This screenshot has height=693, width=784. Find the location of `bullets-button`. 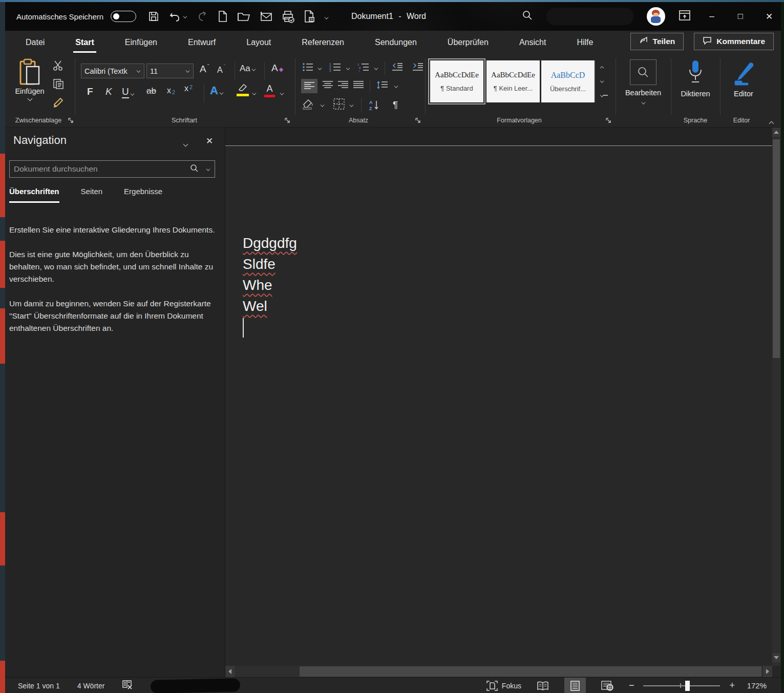

bullets-button is located at coordinates (308, 68).